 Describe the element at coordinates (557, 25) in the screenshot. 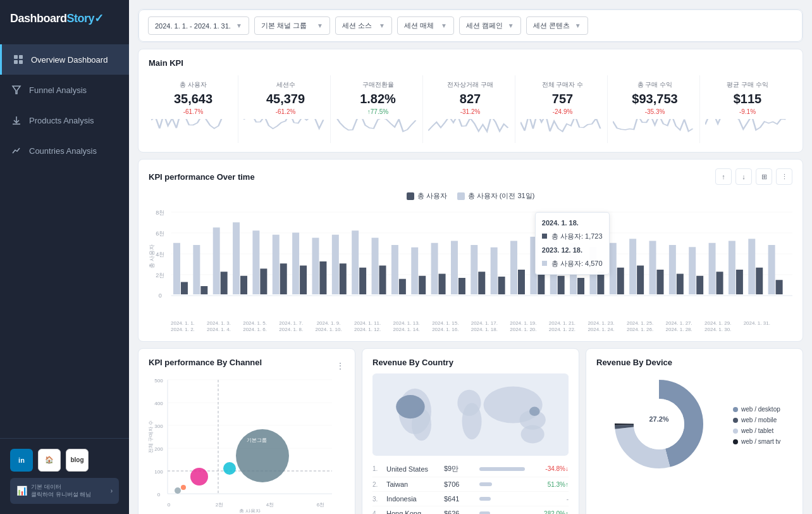

I see `content-filter: 세션 콘텐츠 ▼` at that location.